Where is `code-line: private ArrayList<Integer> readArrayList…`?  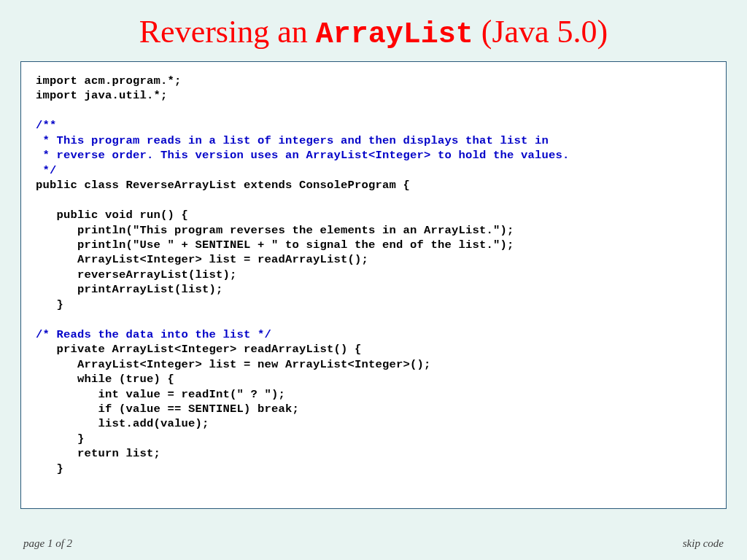
code-line: private ArrayList<Integer> readArrayList… is located at coordinates (198, 349).